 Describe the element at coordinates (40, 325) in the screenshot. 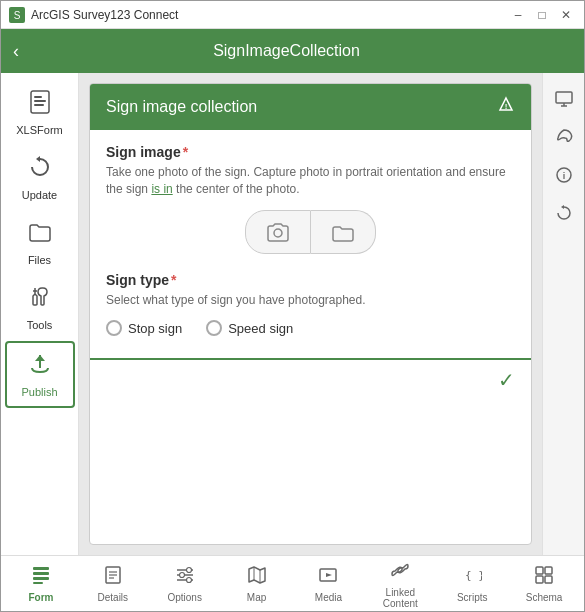

I see `tools-label: Tools` at that location.